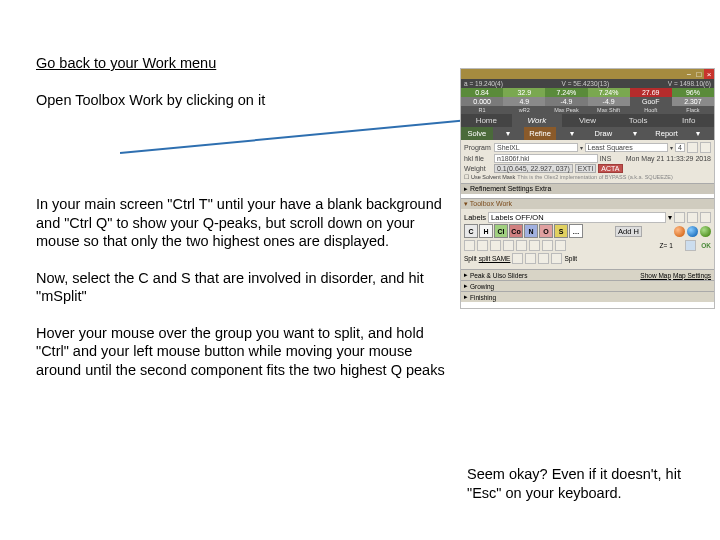  What do you see at coordinates (588, 286) in the screenshot?
I see `growing-row: ▸Growing` at bounding box center [588, 286].